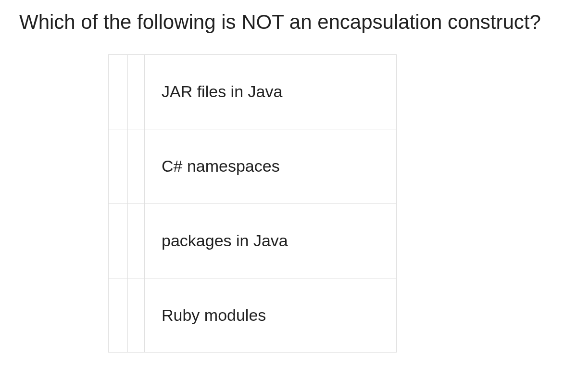  I want to click on question-text: Which of the following is NOT an encapsu…, so click(288, 22).